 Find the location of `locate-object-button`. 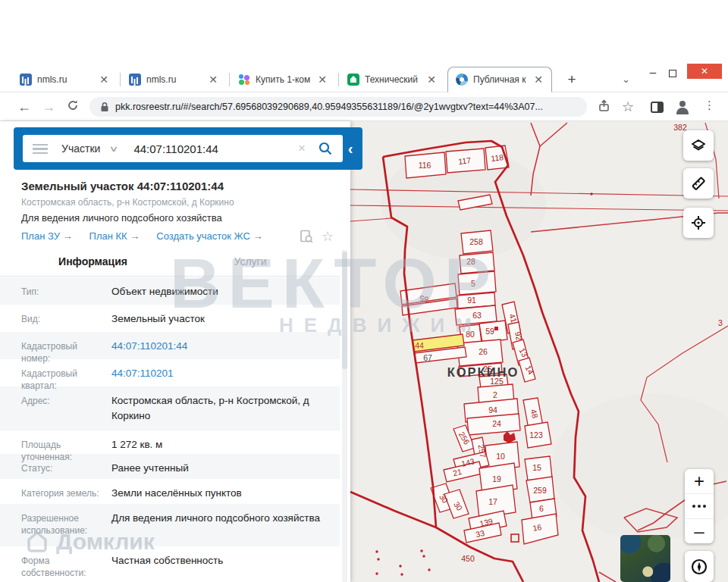

locate-object-button is located at coordinates (698, 223).